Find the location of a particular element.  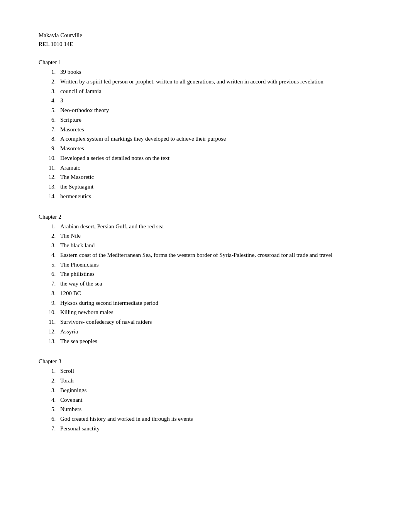

document-header: Makayla Courville REL 1010 14E is located at coordinates (205, 39).